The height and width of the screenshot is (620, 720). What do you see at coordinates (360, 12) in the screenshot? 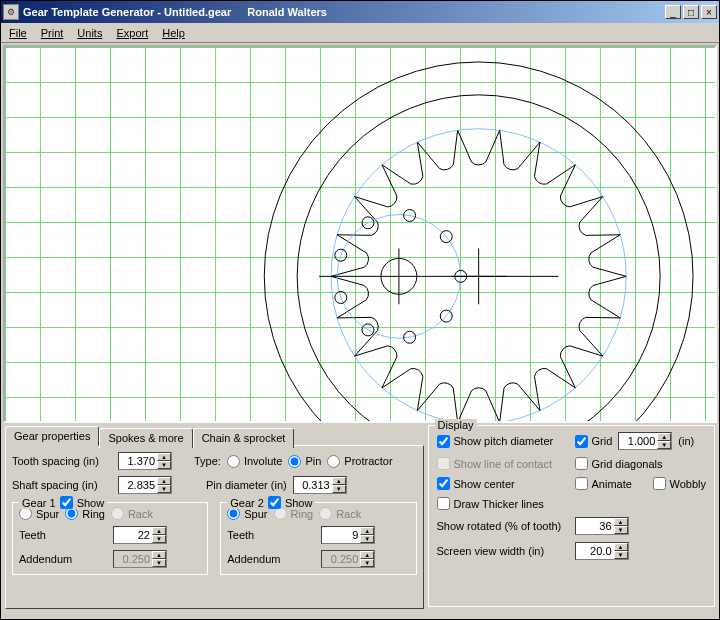
I see `titlebar: ⚙ Gear Template Generator - Untitled.gea…` at bounding box center [360, 12].